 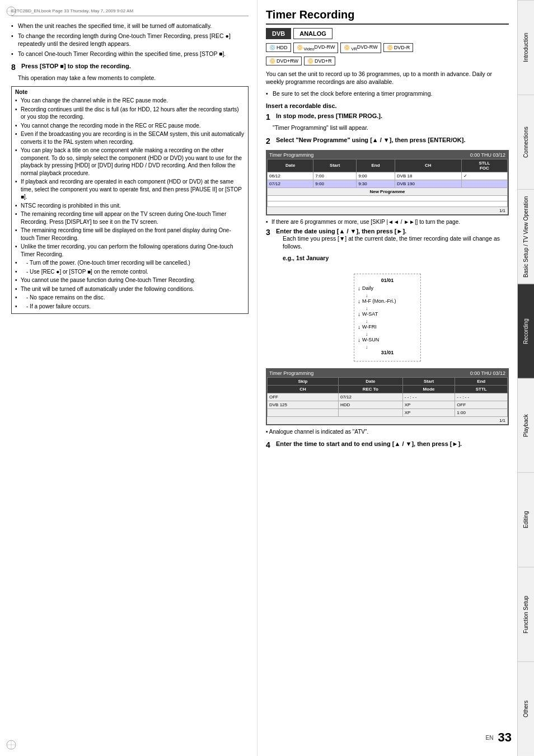 What do you see at coordinates (526, 331) in the screenshot?
I see `sidebar-tab-recording: Recording` at bounding box center [526, 331].